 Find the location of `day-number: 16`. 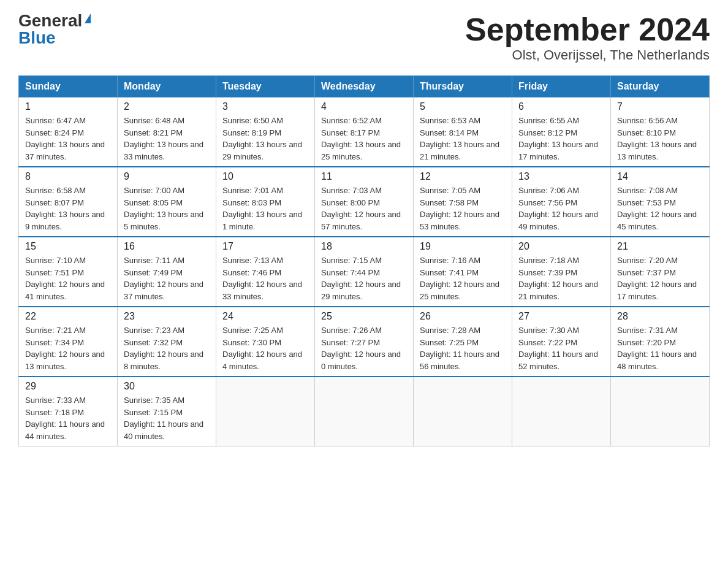

day-number: 16 is located at coordinates (167, 247).